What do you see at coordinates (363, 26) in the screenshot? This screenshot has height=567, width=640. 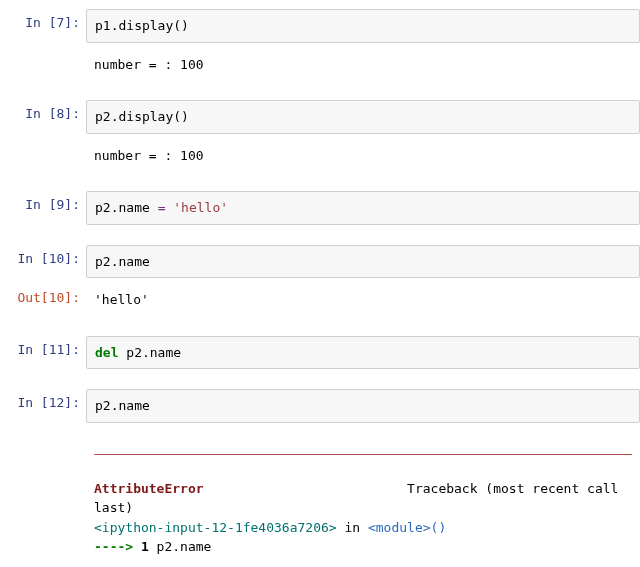 I see `code-input-7: p1.display()` at bounding box center [363, 26].